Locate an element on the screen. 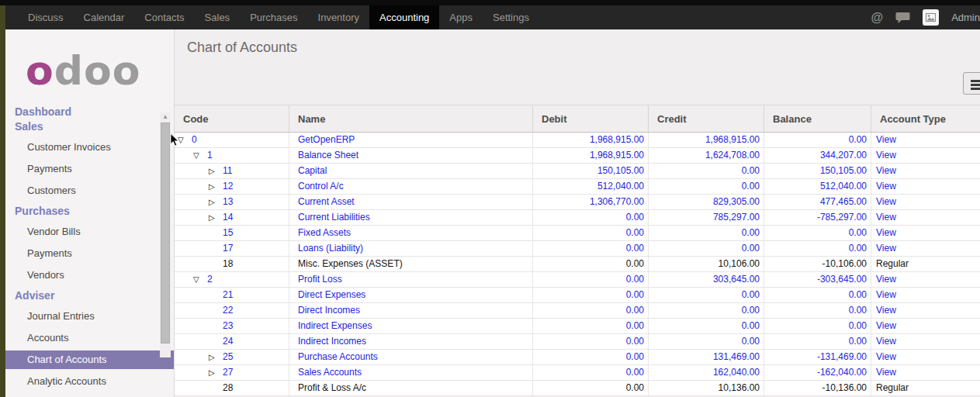 This screenshot has height=397, width=980. avatar-placeholder-icon is located at coordinates (931, 17).